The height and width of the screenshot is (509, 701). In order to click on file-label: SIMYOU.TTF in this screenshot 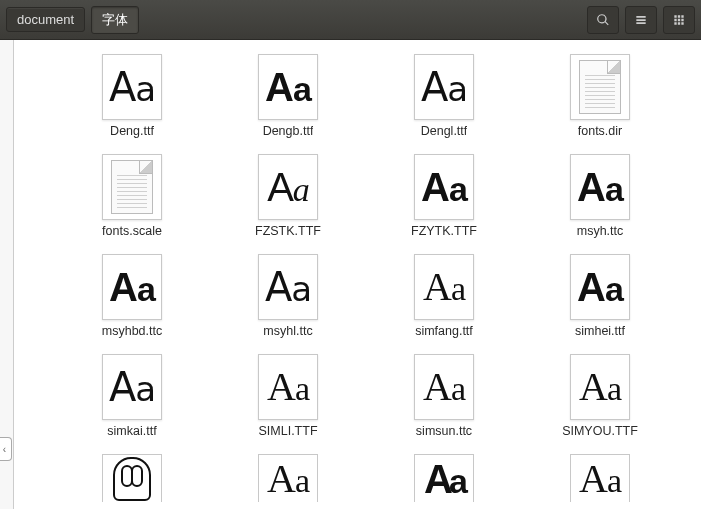, I will do `click(600, 431)`.